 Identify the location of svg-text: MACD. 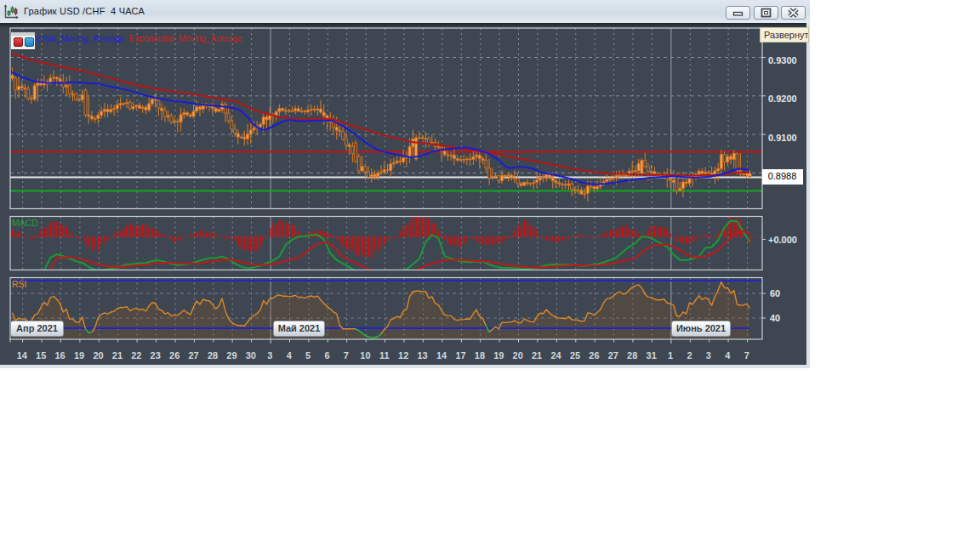
(26, 223).